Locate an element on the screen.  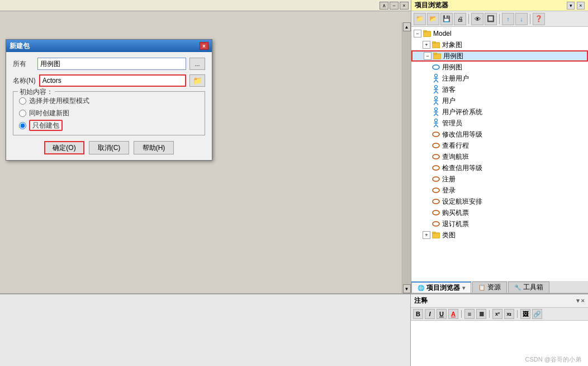
fmt-image: 🖼 is located at coordinates (525, 314).